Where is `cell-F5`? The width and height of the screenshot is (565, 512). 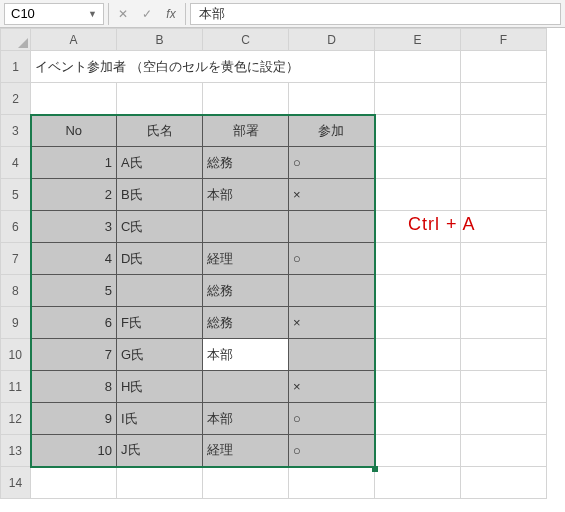
cell-F5 is located at coordinates (504, 195).